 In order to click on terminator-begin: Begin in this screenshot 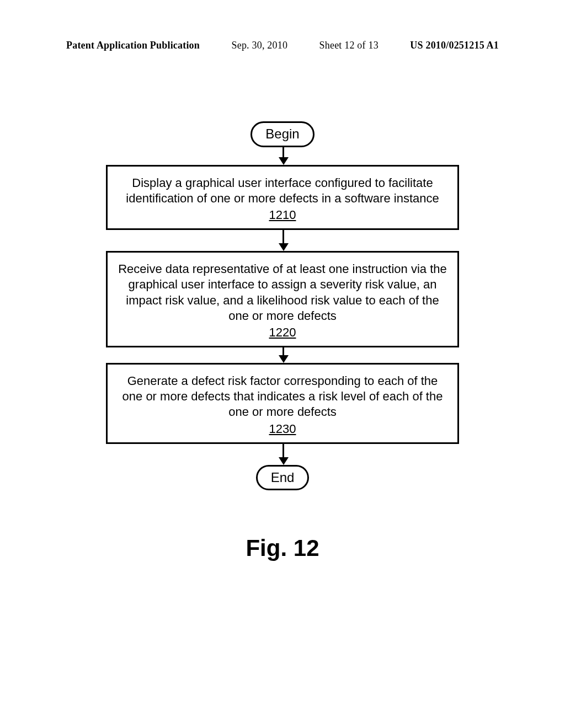, I will do `click(282, 135)`.